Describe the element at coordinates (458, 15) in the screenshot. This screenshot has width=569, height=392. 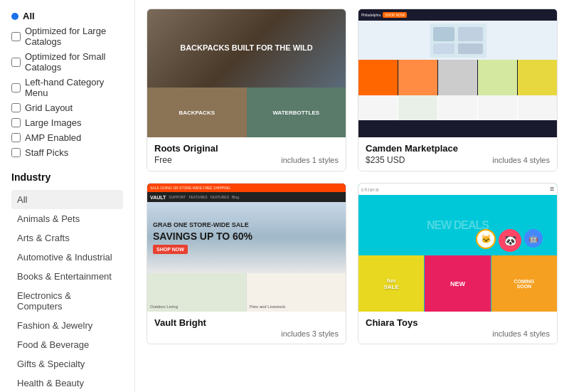
I see `camden-top-bar: Philadelphia SHOP NOW` at that location.